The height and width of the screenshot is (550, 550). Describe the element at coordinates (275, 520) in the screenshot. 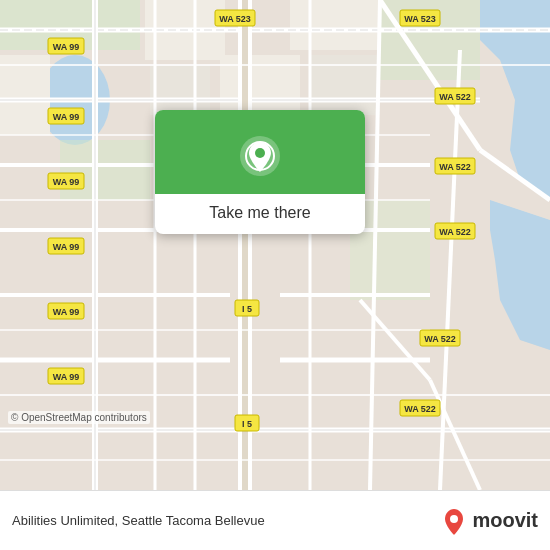

I see `bottom-bar: Abilities Unlimited, Seattle Tacoma Bell…` at that location.